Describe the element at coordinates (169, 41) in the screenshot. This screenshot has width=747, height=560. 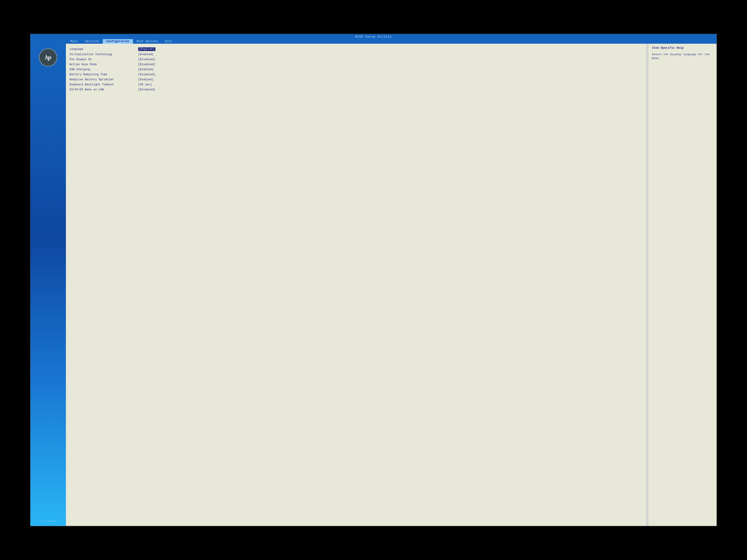
I see `menu-tab-exit: Exit` at that location.